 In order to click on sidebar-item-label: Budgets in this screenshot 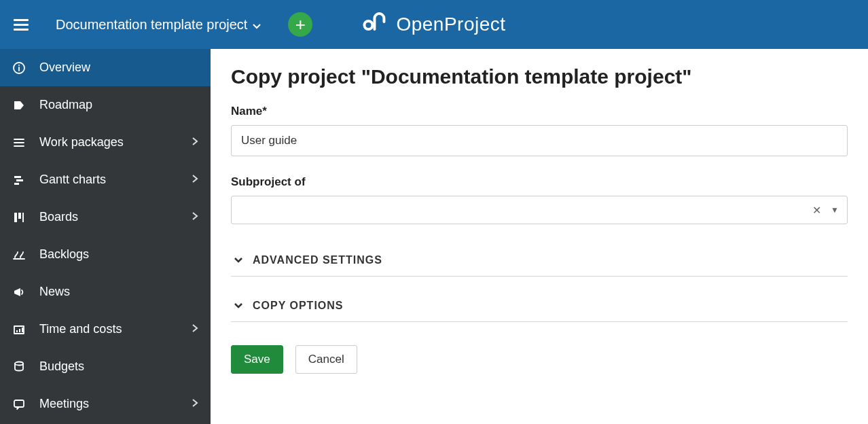, I will do `click(62, 367)`.